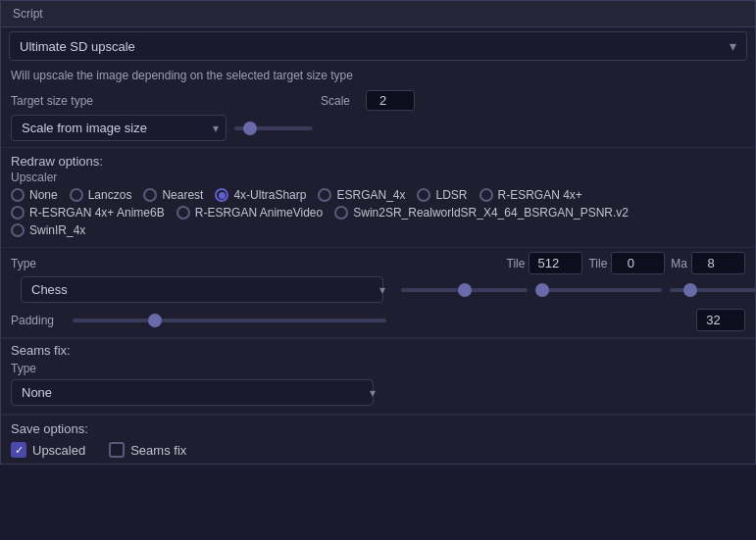  I want to click on radio-label-ldsr: LDSR, so click(451, 195).